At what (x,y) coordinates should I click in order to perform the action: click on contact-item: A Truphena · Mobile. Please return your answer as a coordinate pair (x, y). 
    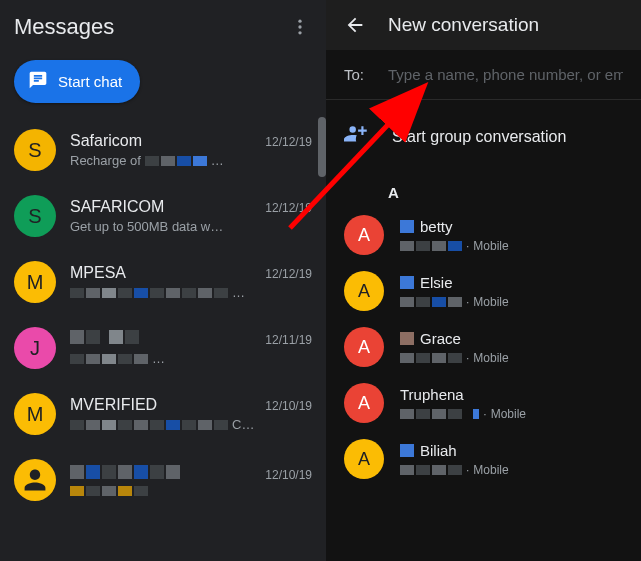
    Looking at the image, I should click on (484, 403).